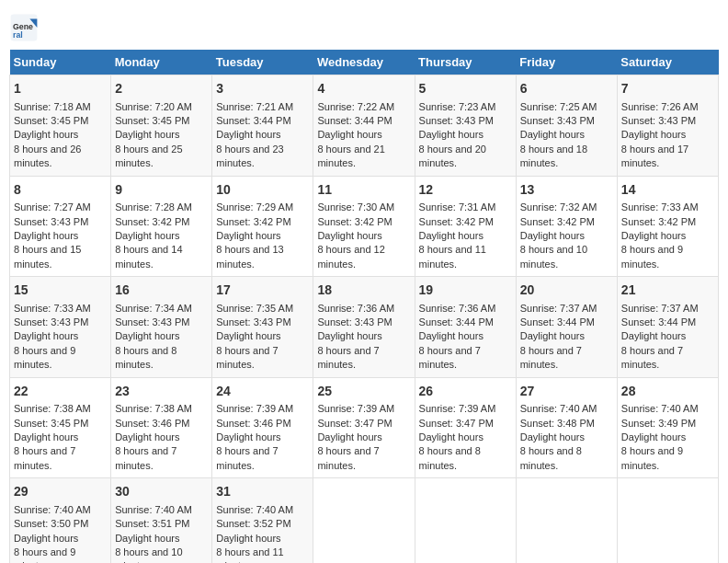  Describe the element at coordinates (23, 27) in the screenshot. I see `svg-text: Gene` at that location.